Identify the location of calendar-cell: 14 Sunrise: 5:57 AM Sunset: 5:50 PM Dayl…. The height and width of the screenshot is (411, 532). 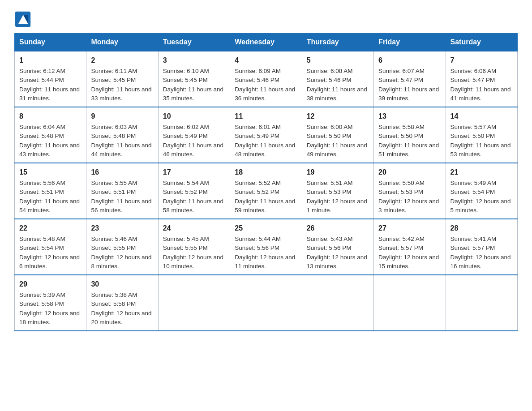
(481, 135).